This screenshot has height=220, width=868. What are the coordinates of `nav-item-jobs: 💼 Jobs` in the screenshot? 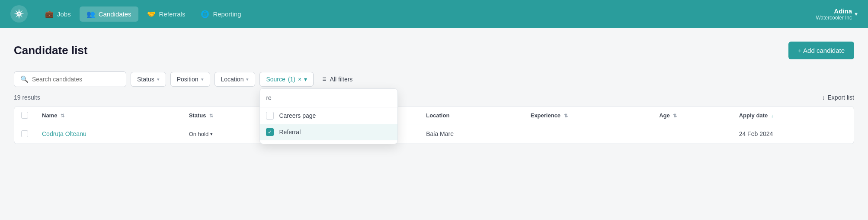 It's located at (58, 14).